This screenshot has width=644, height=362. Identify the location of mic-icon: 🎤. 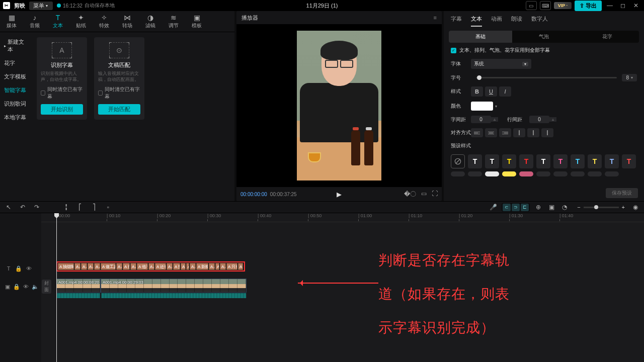
(493, 207).